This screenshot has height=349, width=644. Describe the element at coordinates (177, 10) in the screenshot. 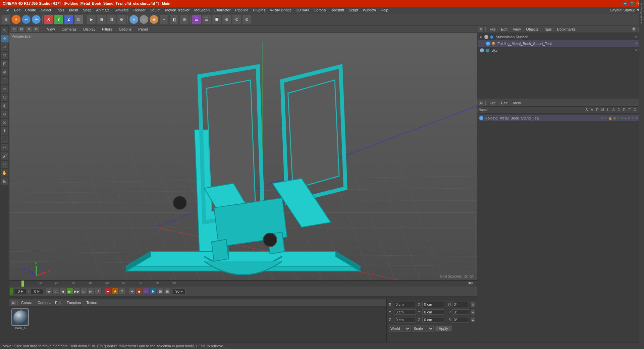

I see `menu-motiontracker: Motion Tracker` at that location.